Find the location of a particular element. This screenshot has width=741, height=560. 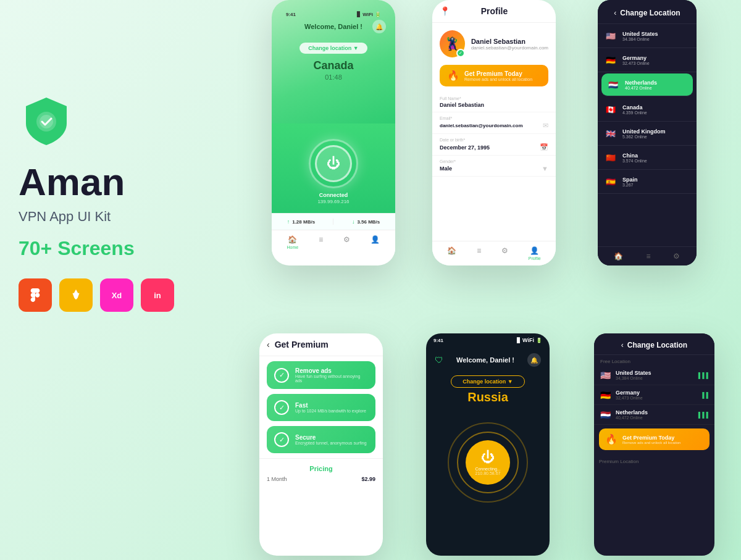

ph6-free-label: Free Location is located at coordinates (655, 361).